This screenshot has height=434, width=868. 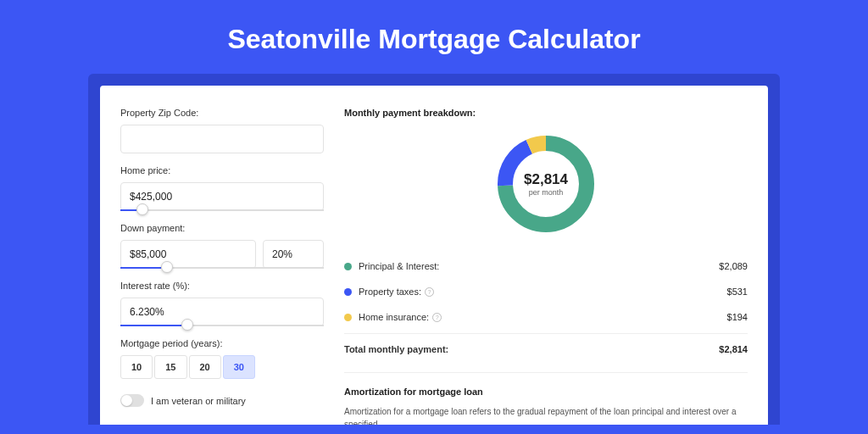 I want to click on legend-row-total: Total monthly payment: $2,814, so click(x=546, y=348).